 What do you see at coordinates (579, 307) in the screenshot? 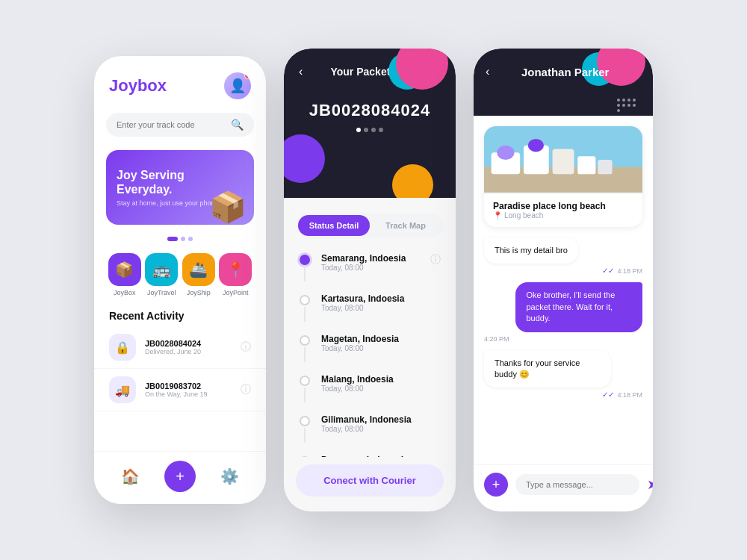
I see `message-2: Oke brother, I'll send the packet there.…` at bounding box center [579, 307].